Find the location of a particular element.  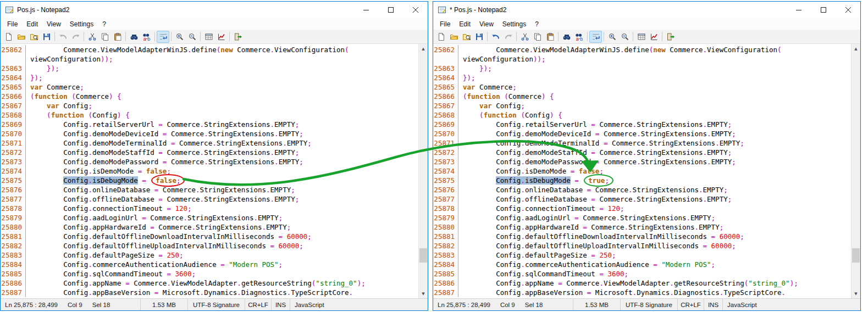

code-line: 25878 Config.connectionTimeout = 120; is located at coordinates (209, 209).